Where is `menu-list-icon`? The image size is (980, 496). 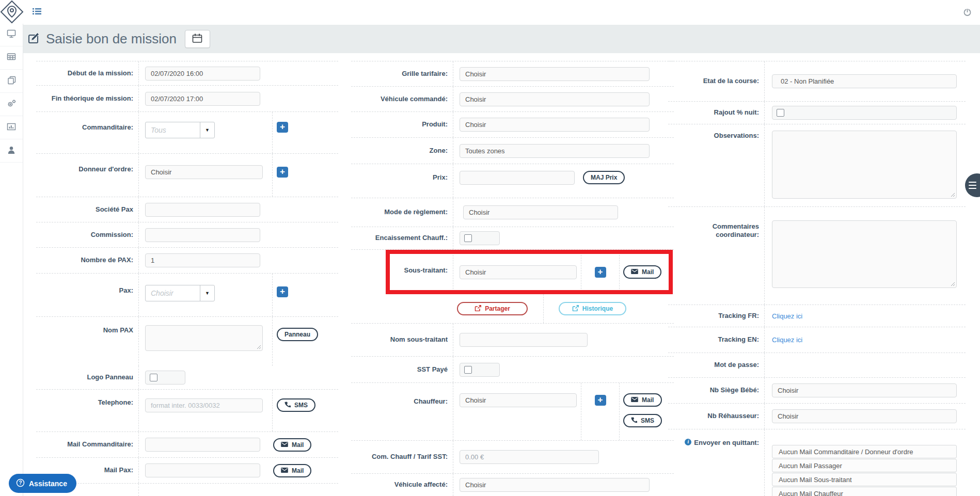
menu-list-icon is located at coordinates (37, 12).